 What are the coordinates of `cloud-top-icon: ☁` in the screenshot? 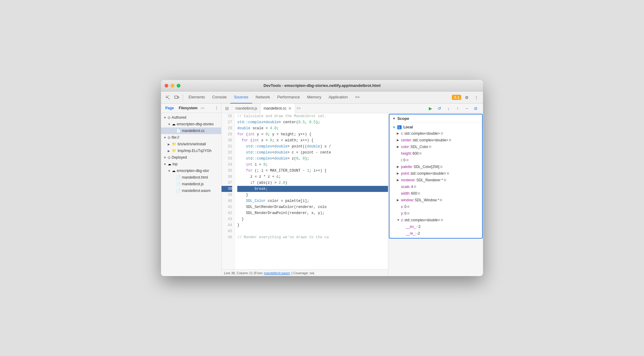 It's located at (169, 164).